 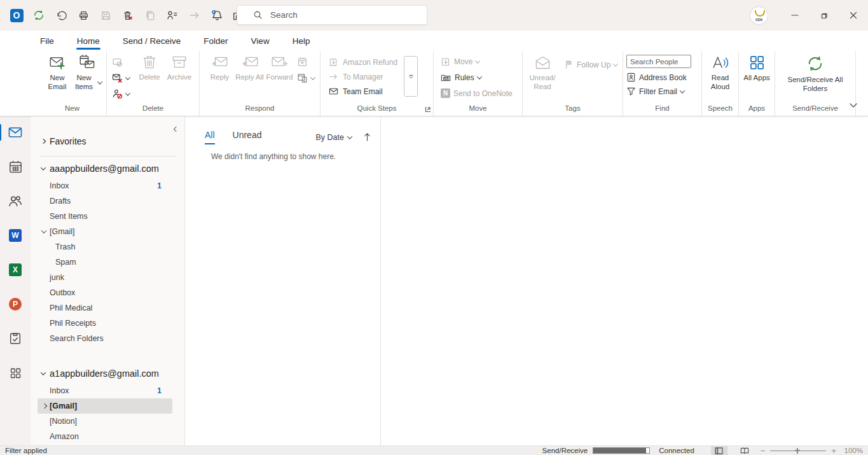 What do you see at coordinates (763, 451) in the screenshot?
I see `zoom-out-button: −` at bounding box center [763, 451].